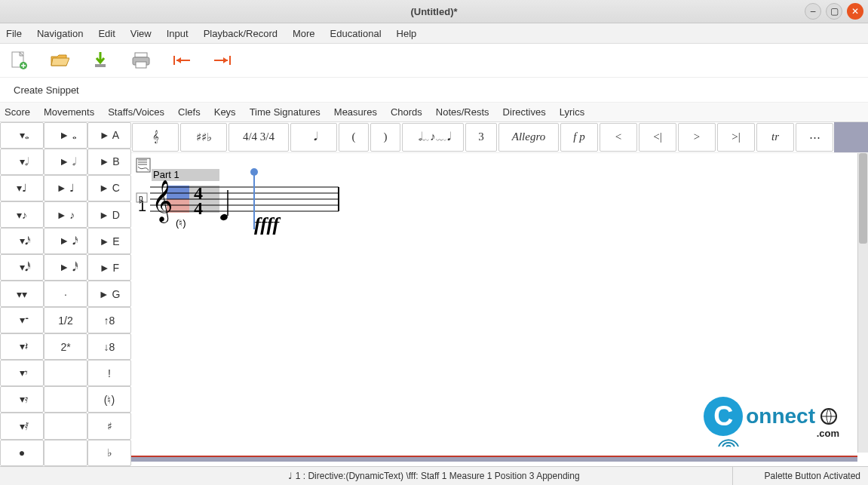 This screenshot has height=485, width=868. Describe the element at coordinates (22, 453) in the screenshot. I see `palette-btn: ●` at that location.